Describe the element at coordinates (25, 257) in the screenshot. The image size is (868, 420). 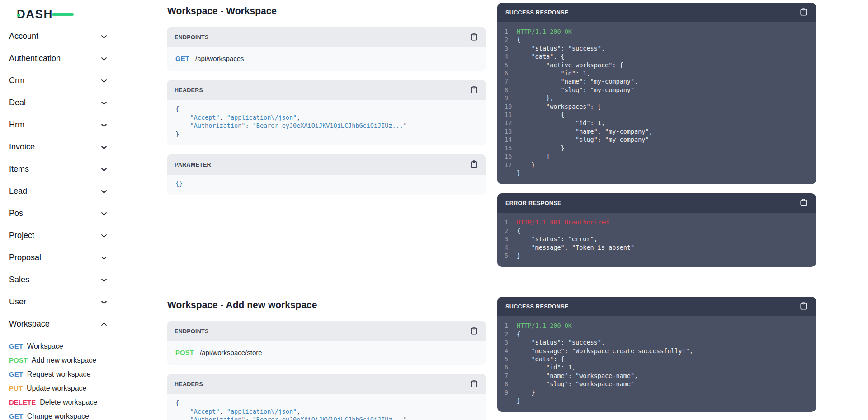
I see `sidebar-item-label: Proposal` at that location.